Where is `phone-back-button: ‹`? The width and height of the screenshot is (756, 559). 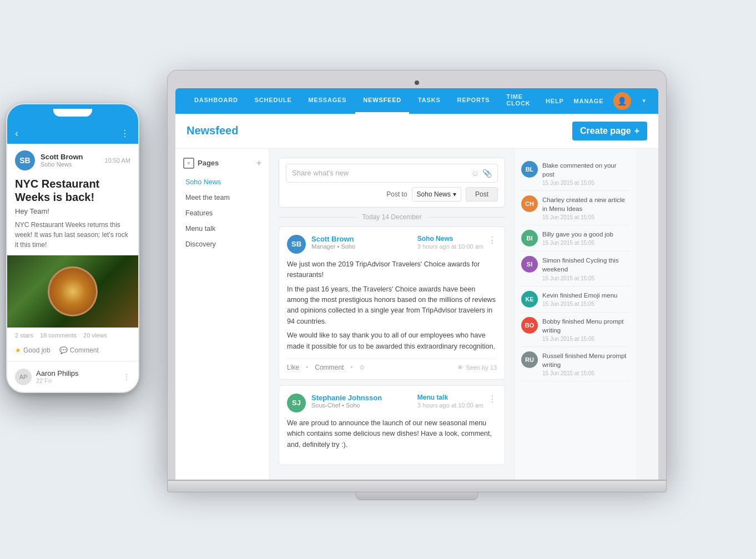
phone-back-button: ‹ is located at coordinates (17, 133).